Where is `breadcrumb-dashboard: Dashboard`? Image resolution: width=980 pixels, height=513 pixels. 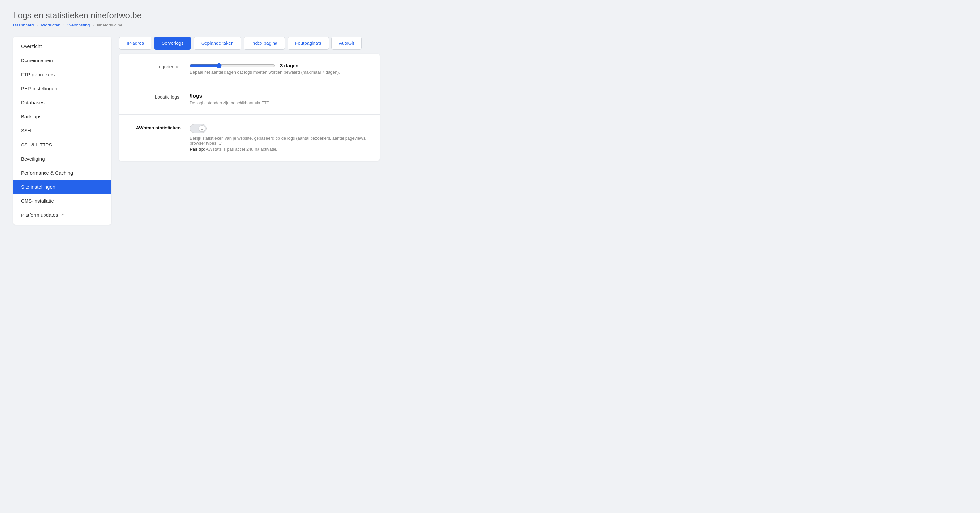 breadcrumb-dashboard: Dashboard is located at coordinates (24, 25).